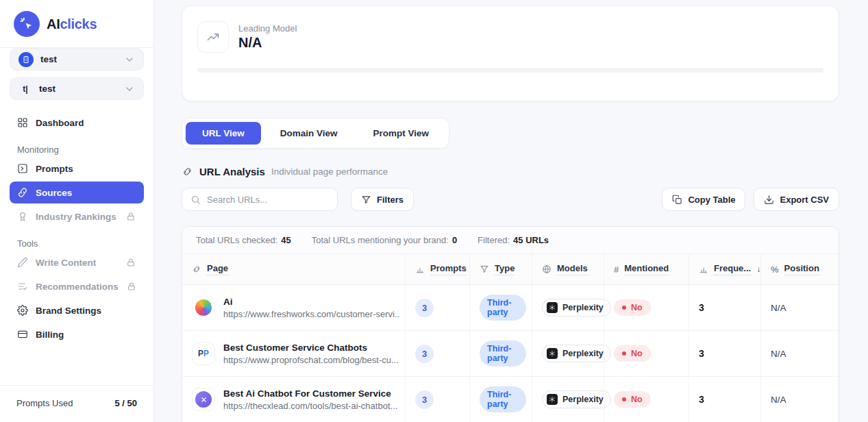 The width and height of the screenshot is (868, 422). I want to click on sidebar-item-billing: Billing, so click(77, 334).